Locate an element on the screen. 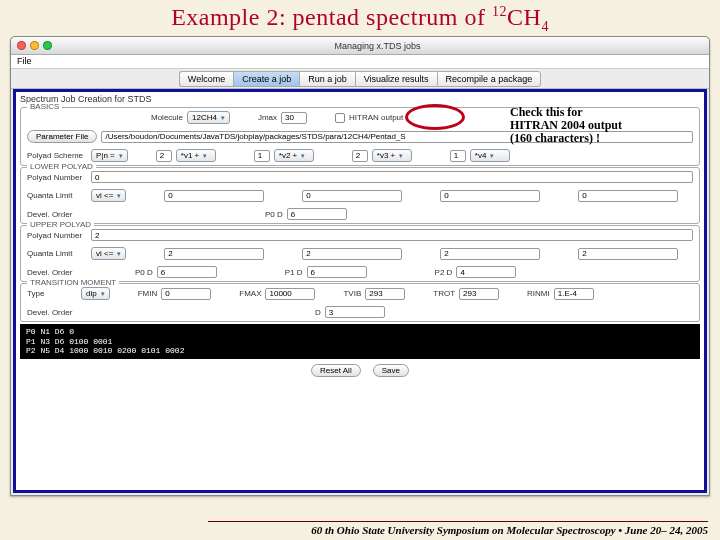 This screenshot has width=720, height=540. lower-ql-select: vi <= is located at coordinates (108, 196).